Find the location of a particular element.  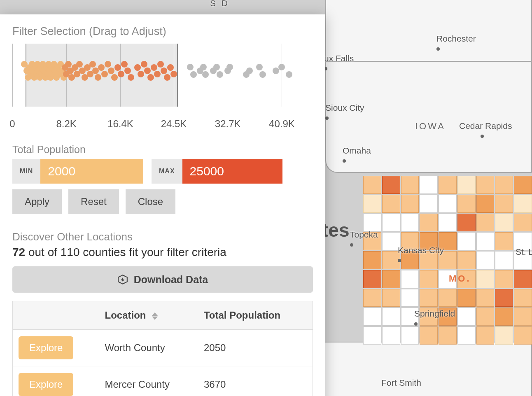

discover-summary: 72 out of 110 counties fit your filter c… is located at coordinates (163, 252).